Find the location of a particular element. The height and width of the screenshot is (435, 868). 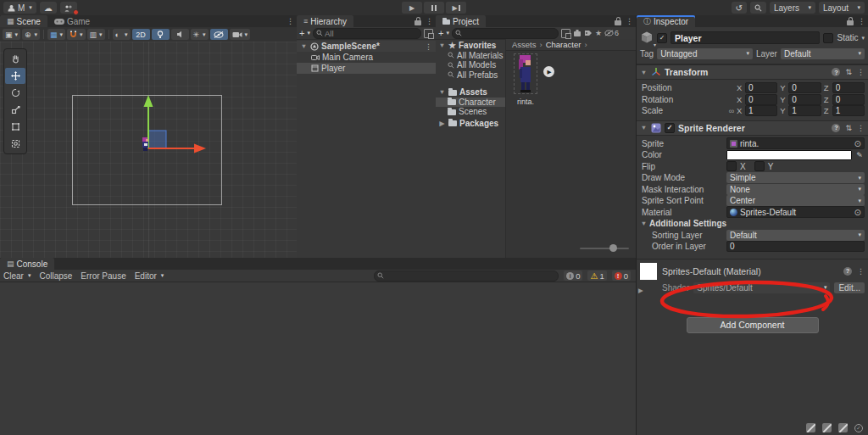

grid-visibility-button: ▦▾ is located at coordinates (56, 34).